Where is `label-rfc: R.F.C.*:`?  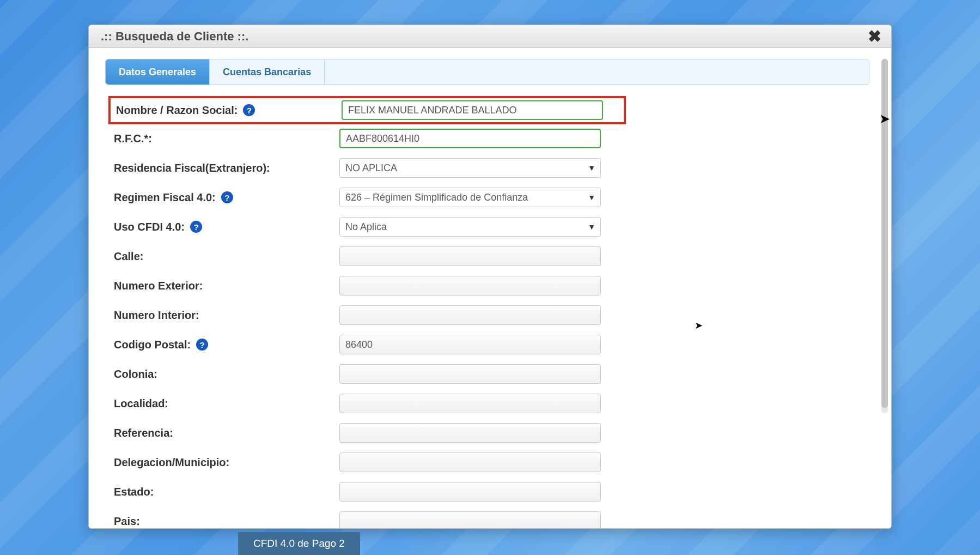 label-rfc: R.F.C.*: is located at coordinates (225, 138).